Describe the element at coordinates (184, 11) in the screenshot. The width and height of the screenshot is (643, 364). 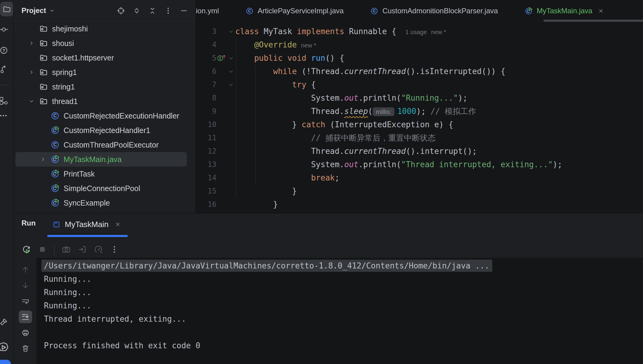
I see `hide-panel-button` at that location.